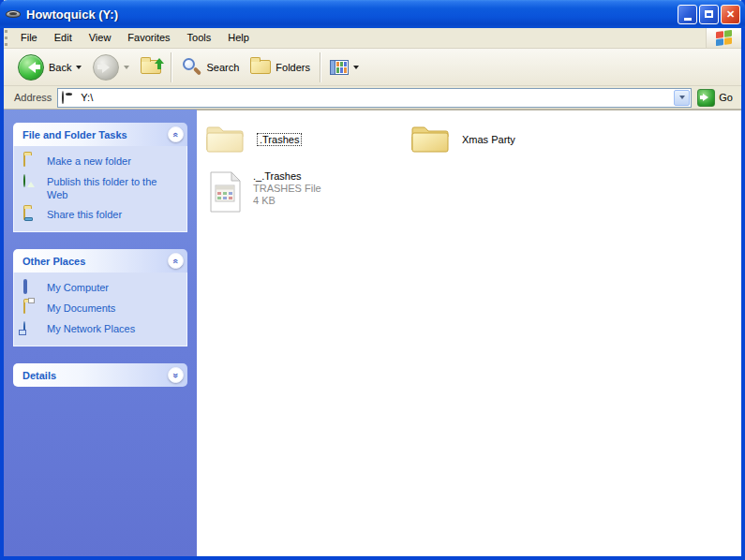  What do you see at coordinates (24, 160) in the screenshot?
I see `new-folder-icon` at bounding box center [24, 160].